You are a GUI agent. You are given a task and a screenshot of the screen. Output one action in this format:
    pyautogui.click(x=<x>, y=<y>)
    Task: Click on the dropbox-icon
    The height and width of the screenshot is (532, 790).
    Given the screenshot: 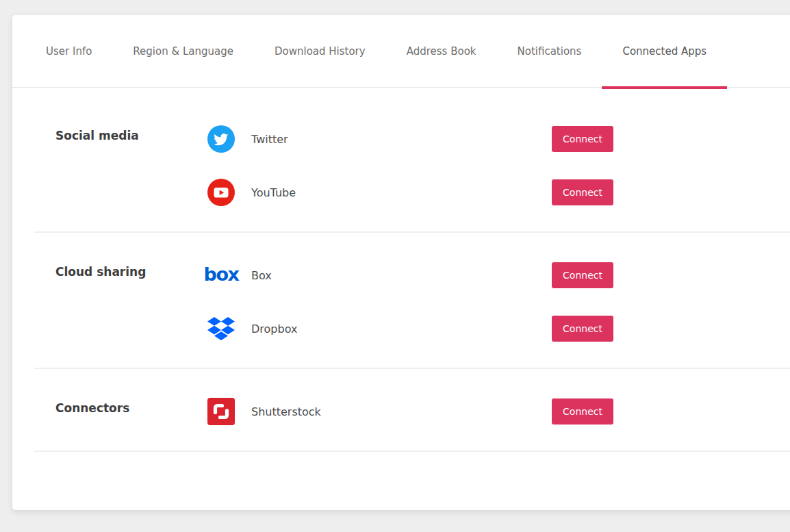 What is the action you would take?
    pyautogui.click(x=221, y=329)
    